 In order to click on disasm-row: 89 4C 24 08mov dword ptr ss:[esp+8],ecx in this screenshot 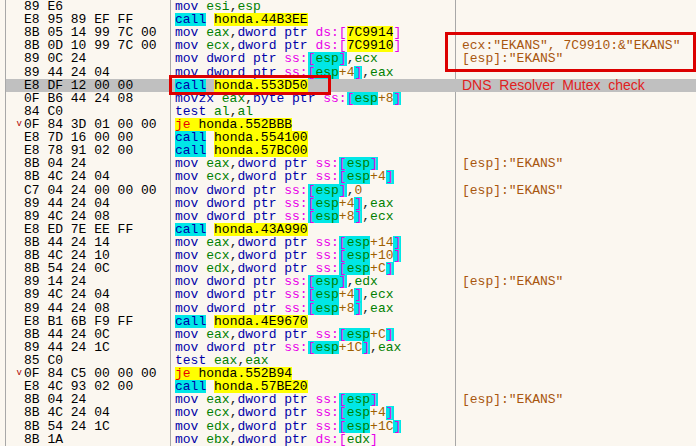, I will do `click(348, 216)`.